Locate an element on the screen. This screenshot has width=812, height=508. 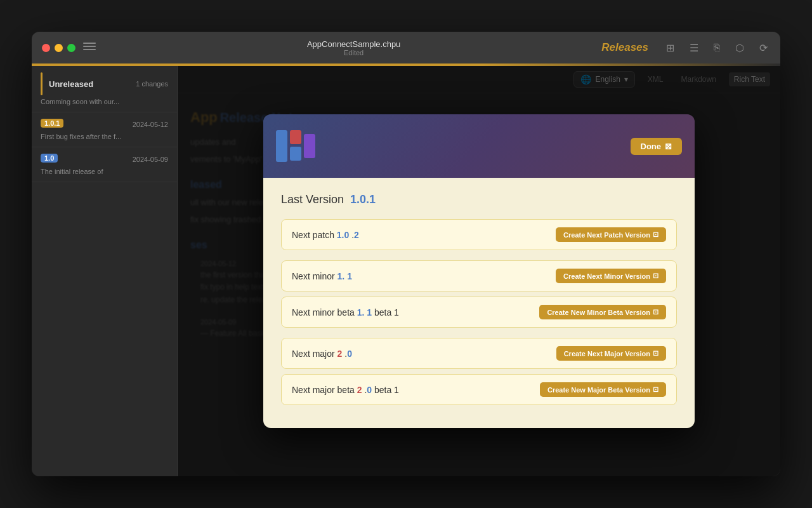
create-new-major-beta-label: Create New Major Beta Version is located at coordinates (599, 390).